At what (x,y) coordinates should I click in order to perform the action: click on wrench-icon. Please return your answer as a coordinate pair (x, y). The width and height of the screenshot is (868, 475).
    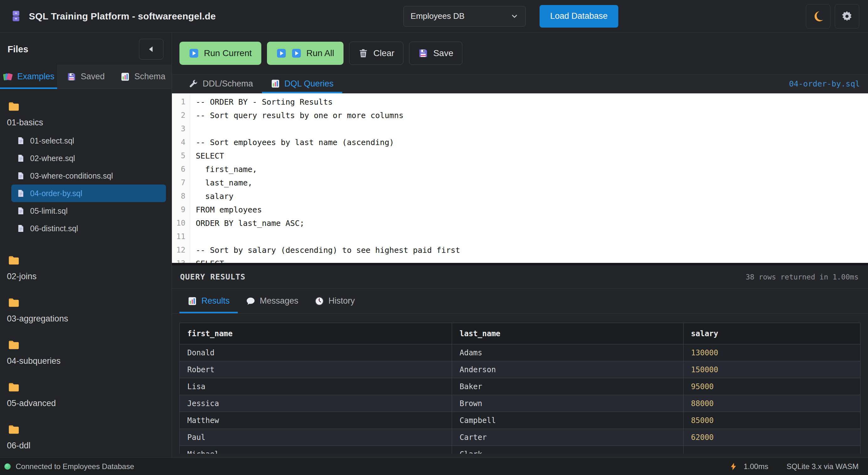
    Looking at the image, I should click on (193, 83).